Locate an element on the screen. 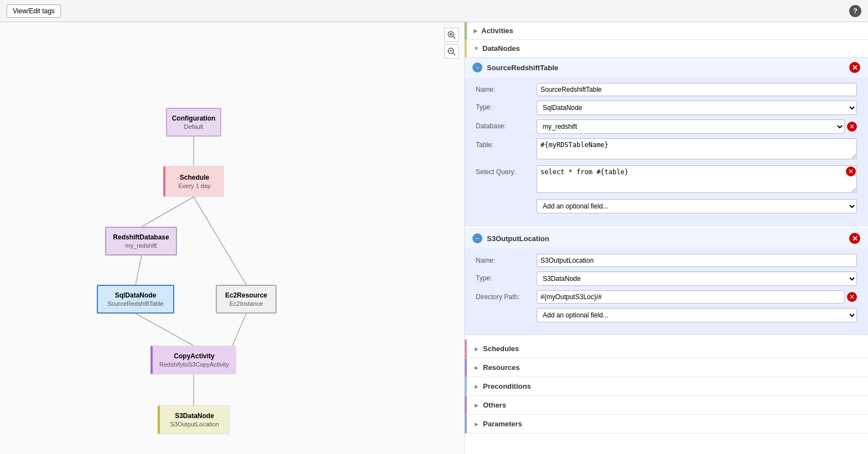 Image resolution: width=868 pixels, height=454 pixels. node-s3-title: S3DataNode is located at coordinates (195, 416).